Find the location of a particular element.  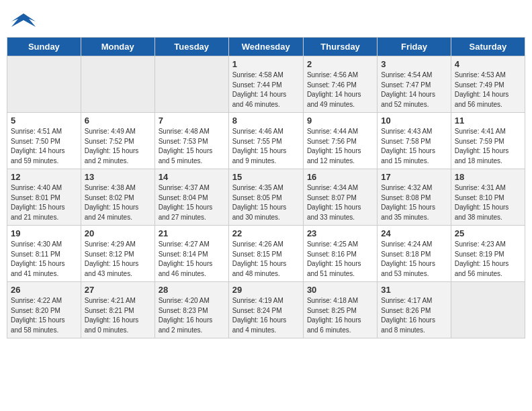

calendar-day-6: 6Sunrise: 4:49 AM Sunset: 7:52 PM Daylig… is located at coordinates (118, 141).